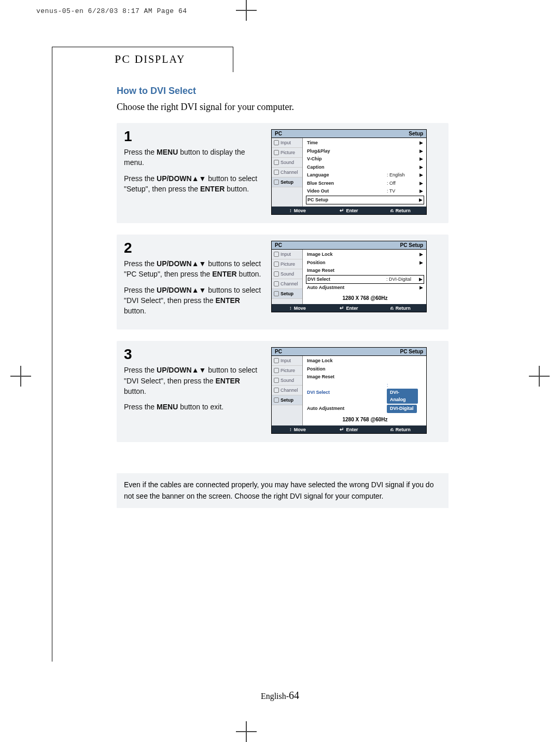 Image resolution: width=560 pixels, height=742 pixels. Describe the element at coordinates (365, 175) in the screenshot. I see `osd-row: Language: English▶` at that location.